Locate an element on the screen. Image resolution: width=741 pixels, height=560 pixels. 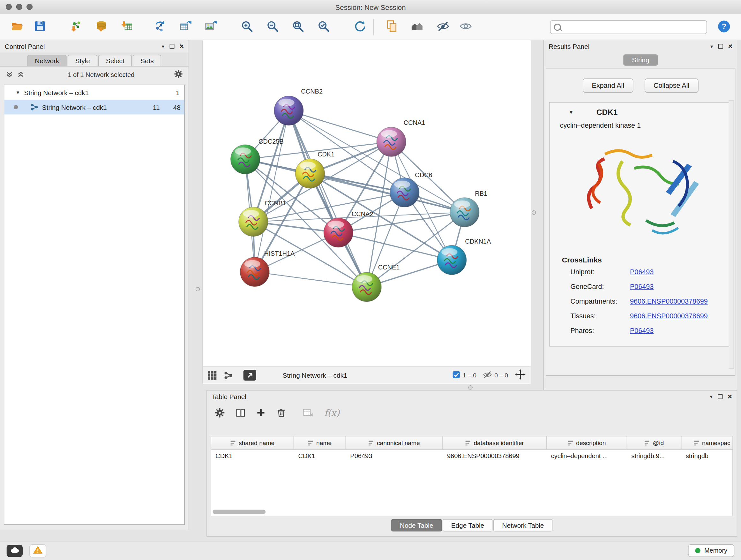
collection-disclosure-icon: ▼ is located at coordinates (18, 92).